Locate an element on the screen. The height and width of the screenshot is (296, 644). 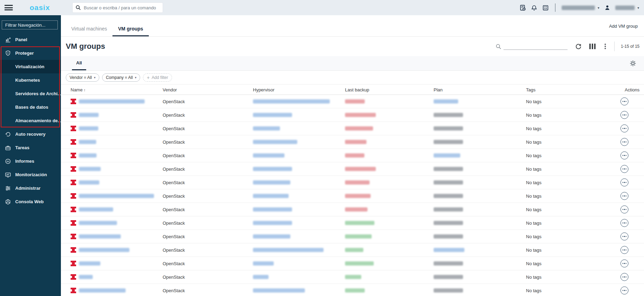
column-header-name: Name↑ is located at coordinates (78, 89).